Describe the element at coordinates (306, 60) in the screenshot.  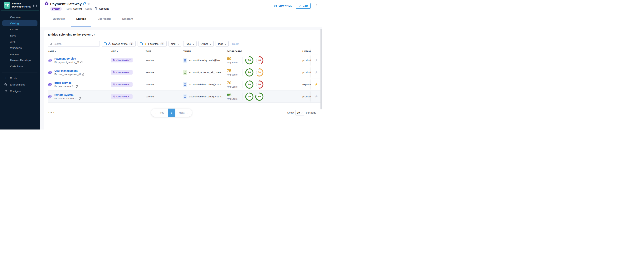
I see `lifecycle-value: production` at that location.